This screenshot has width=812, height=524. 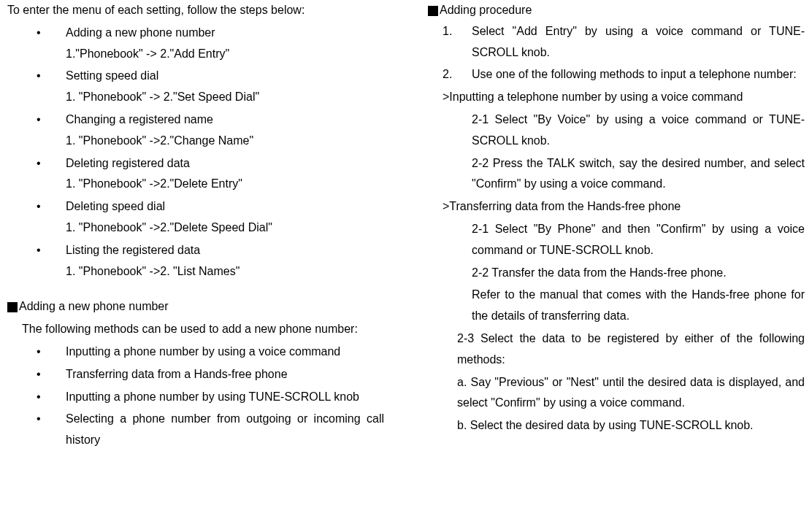 What do you see at coordinates (616, 273) in the screenshot?
I see `sub-step: 2-2 Transfer the data from the Hands-fre…` at bounding box center [616, 273].